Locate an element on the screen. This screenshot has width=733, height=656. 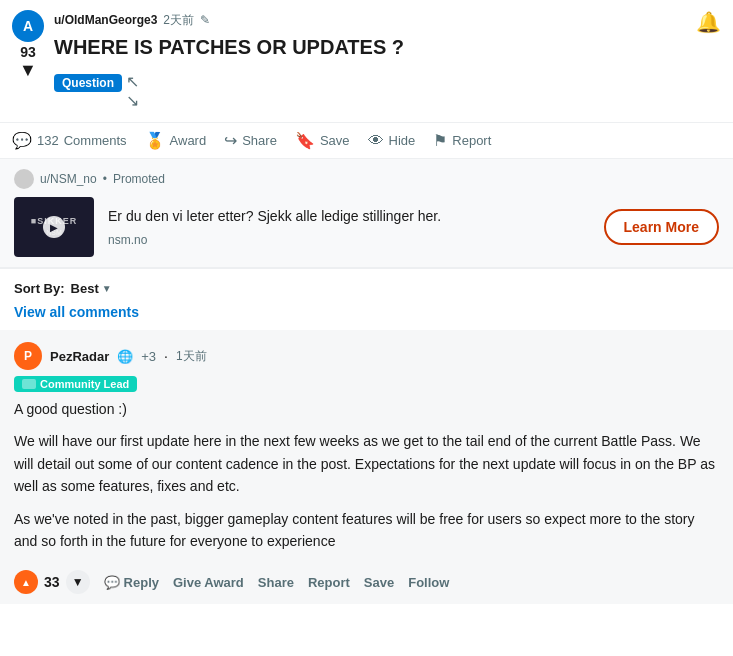
give-award-action: Give Award is located at coordinates (208, 582).